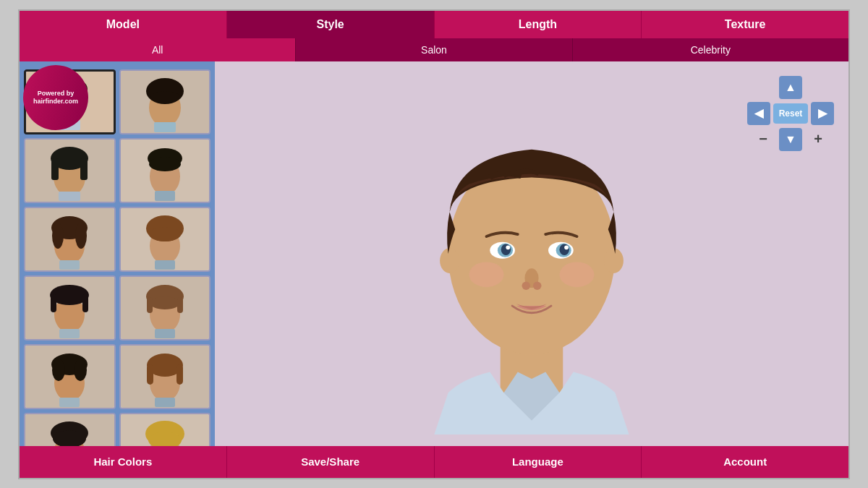 Image resolution: width=868 pixels, height=488 pixels. What do you see at coordinates (434, 50) in the screenshot?
I see `sub-nav: All Salon Celebrity` at bounding box center [434, 50].